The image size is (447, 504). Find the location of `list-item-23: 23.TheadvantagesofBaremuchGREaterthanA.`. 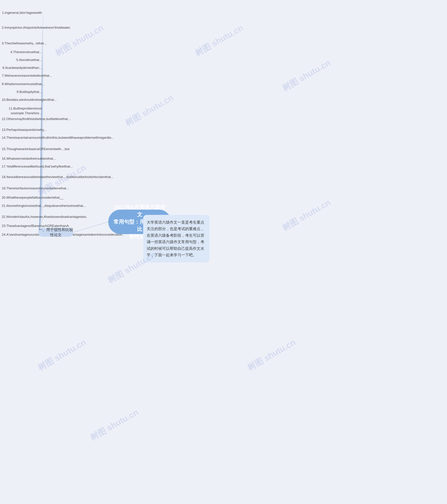

list-item-23: 23.TheadvantagesofBaremuchGREaterthanA. is located at coordinates (23, 226).